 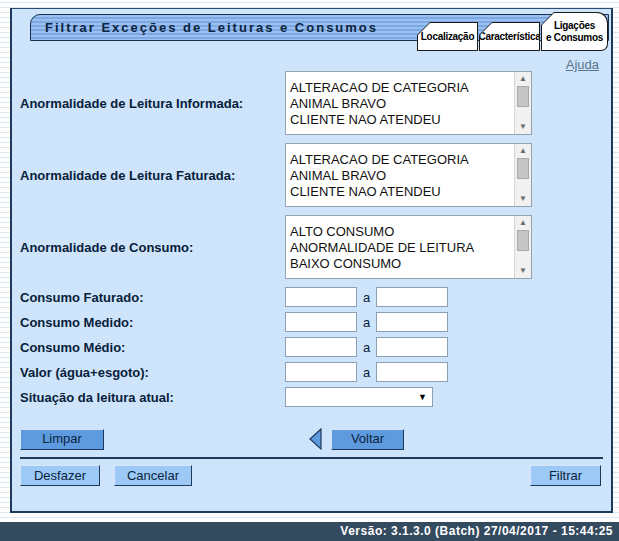 What do you see at coordinates (321, 297) in the screenshot?
I see `consumo-faturado-from-field` at bounding box center [321, 297].